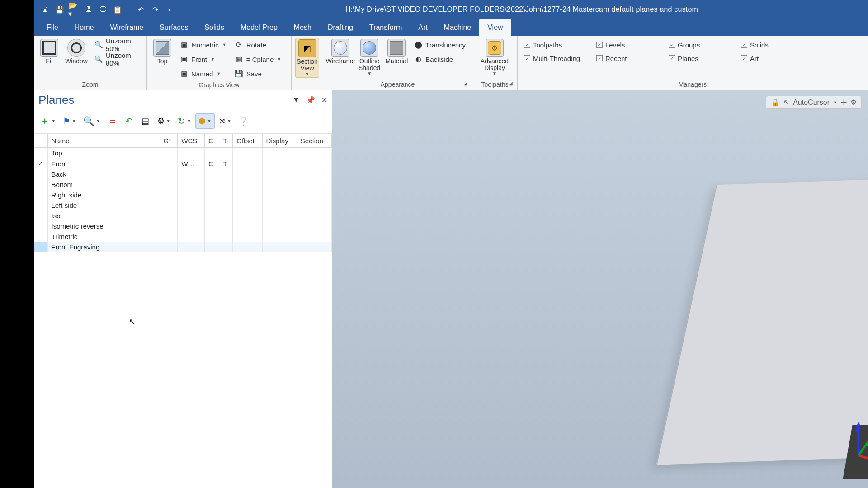 This screenshot has height=488, width=868. Describe the element at coordinates (74, 9) in the screenshot. I see `open-icon: 📂▾` at that location.